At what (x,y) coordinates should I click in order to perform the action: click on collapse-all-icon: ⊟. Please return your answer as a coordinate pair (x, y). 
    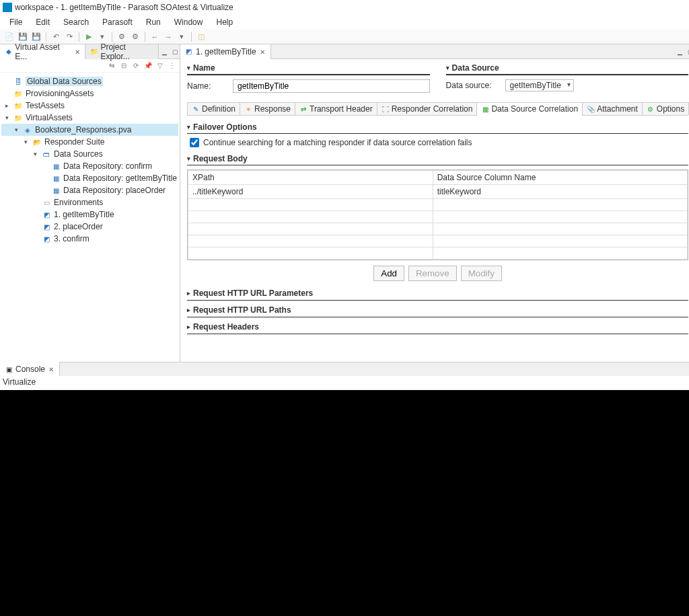
    Looking at the image, I should click on (124, 66).